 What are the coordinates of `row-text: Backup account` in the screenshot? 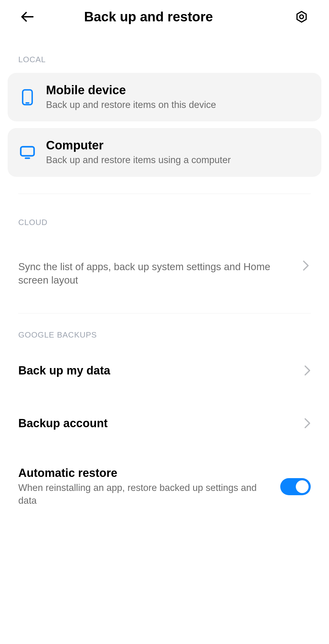 It's located at (157, 423).